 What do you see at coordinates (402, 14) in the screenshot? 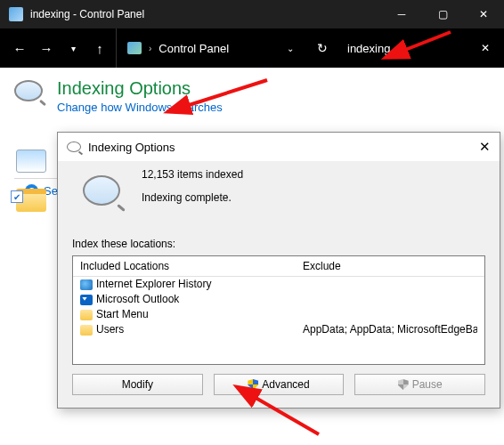
I see `minimize-button: ─` at bounding box center [402, 14].